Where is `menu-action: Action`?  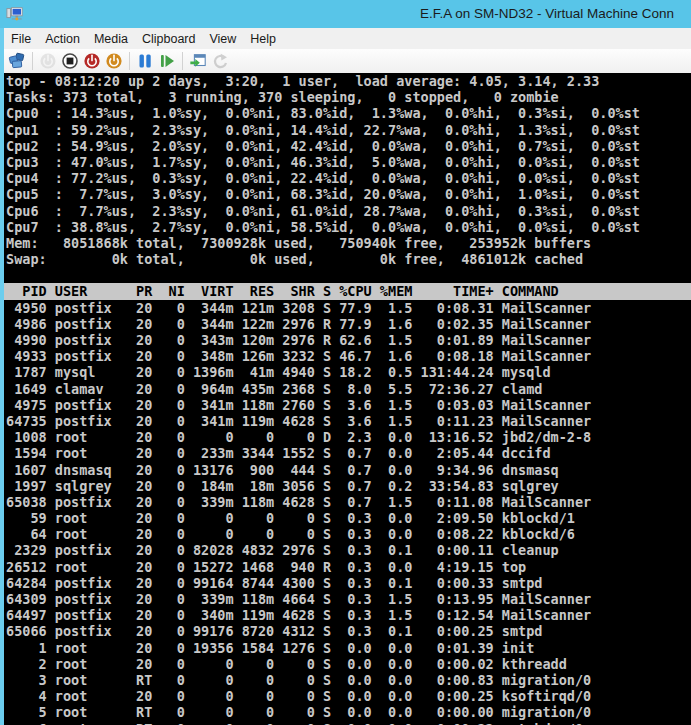
menu-action: Action is located at coordinates (62, 39).